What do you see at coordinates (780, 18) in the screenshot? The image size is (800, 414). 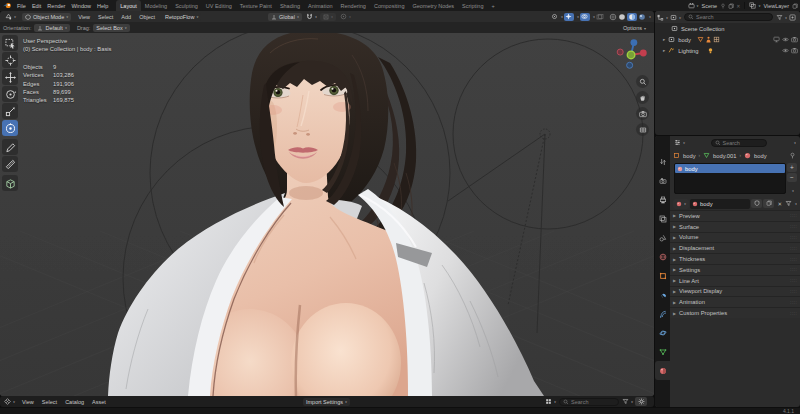 I see `outliner-filter-icon` at bounding box center [780, 18].